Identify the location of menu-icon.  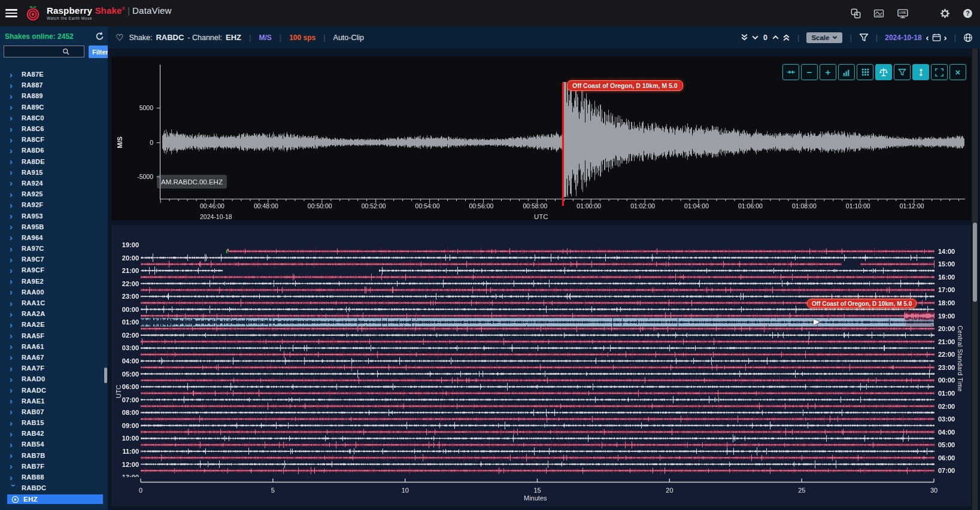
(11, 13).